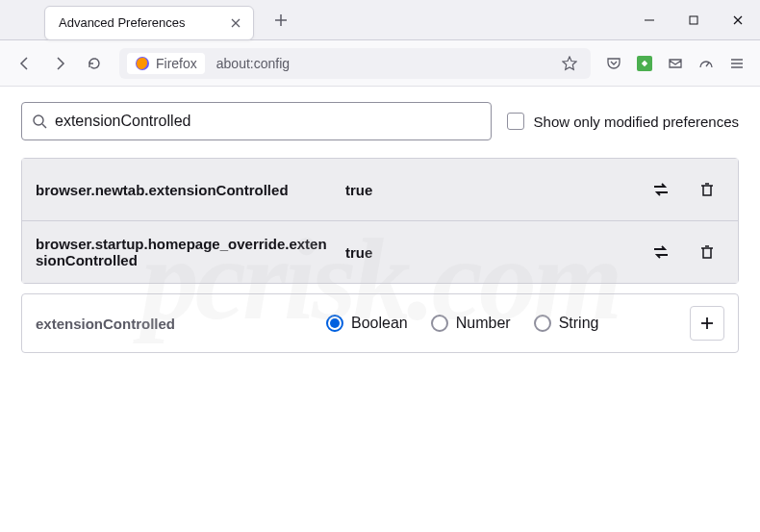  I want to click on extension-icon, so click(645, 63).